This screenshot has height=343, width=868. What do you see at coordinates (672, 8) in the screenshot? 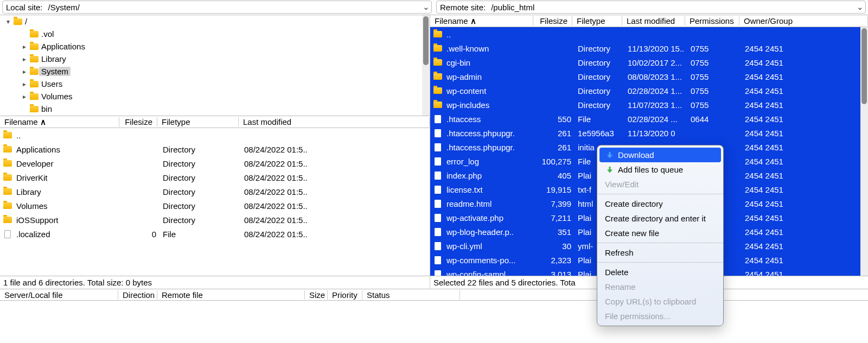
I see `remote-path-value: /public_html` at bounding box center [672, 8].